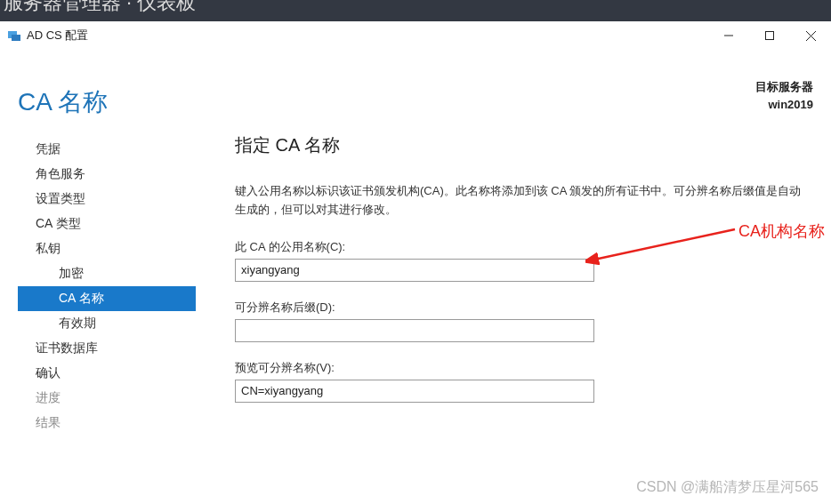 This screenshot has height=504, width=831. Describe the element at coordinates (520, 308) in the screenshot. I see `dn-suffix-label: 可分辨名称后缀(D):` at that location.